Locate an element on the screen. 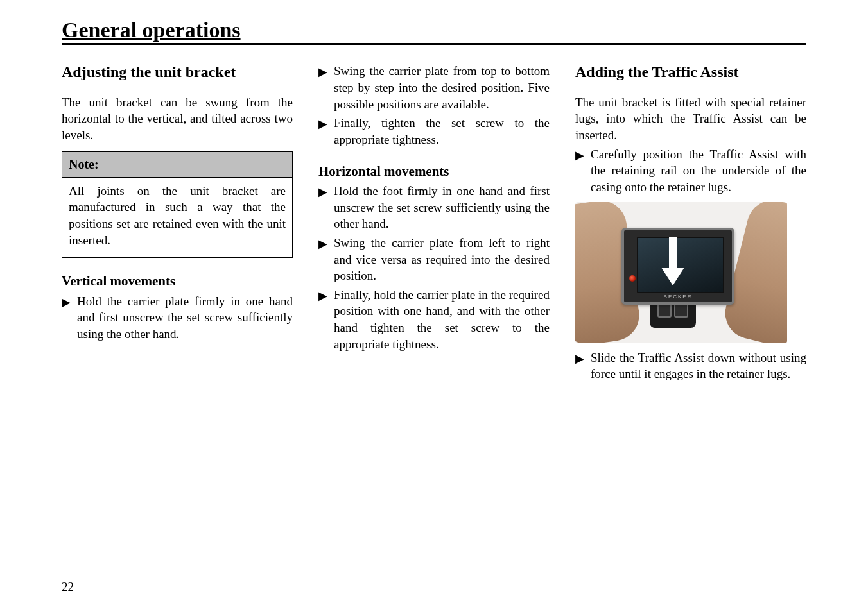 This screenshot has width=868, height=612. device-brand-label: BECKER is located at coordinates (678, 298).